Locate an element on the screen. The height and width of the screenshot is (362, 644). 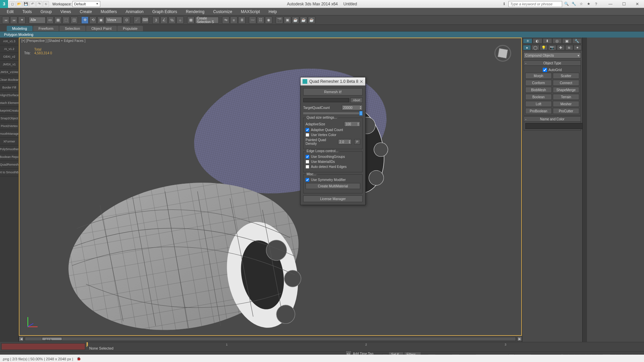
script-button: JMSX_v1 is located at coordinates (9, 64).